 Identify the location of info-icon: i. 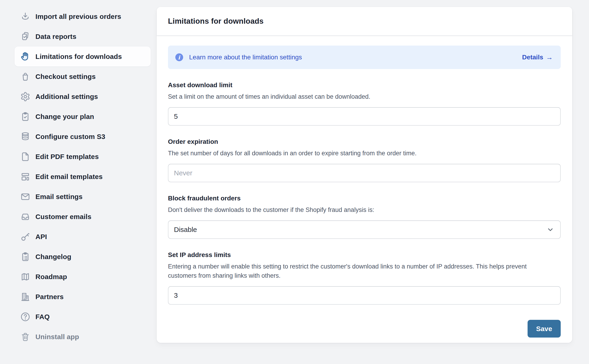
(179, 57).